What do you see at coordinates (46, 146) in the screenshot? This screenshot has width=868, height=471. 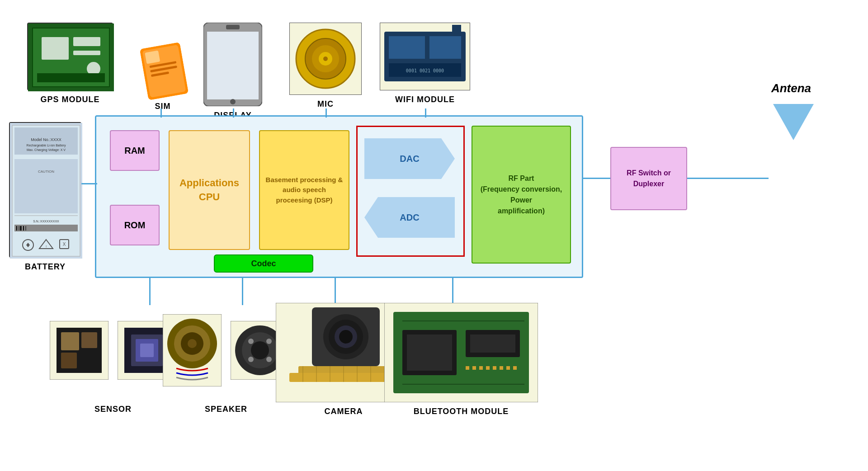 I see `svg-text: Rechargeable Li-ion Battery` at bounding box center [46, 146].